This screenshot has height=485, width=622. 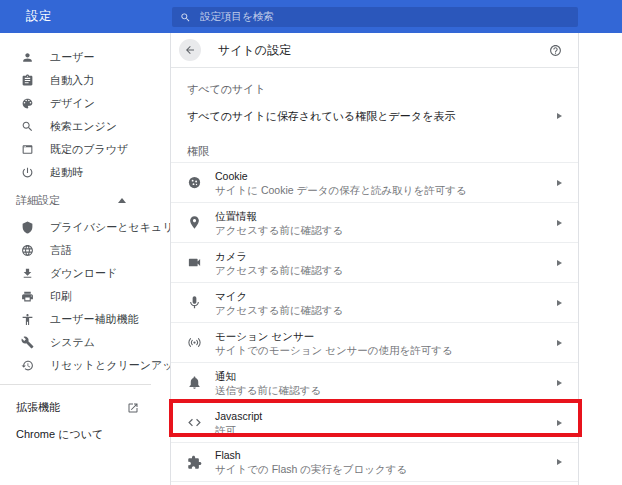 I want to click on sidebar-item-languages: 言語, so click(x=85, y=250).